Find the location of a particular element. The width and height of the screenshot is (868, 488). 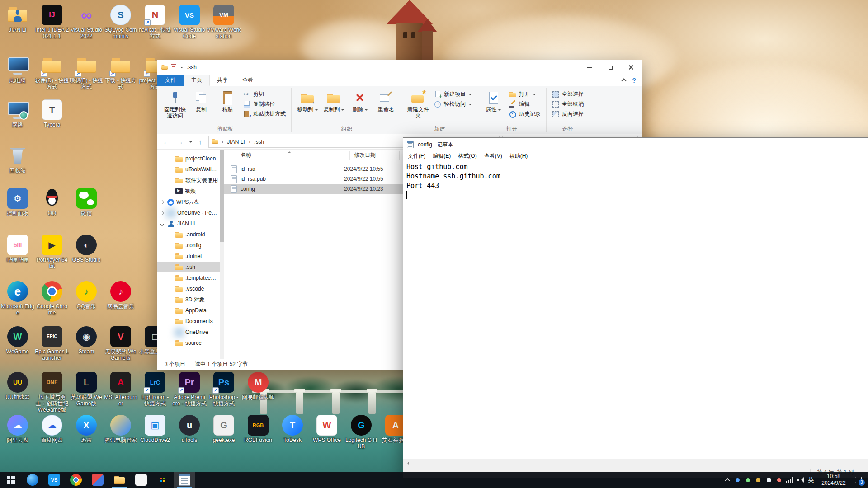

sidebar-item-.config: .config is located at coordinates (189, 245).